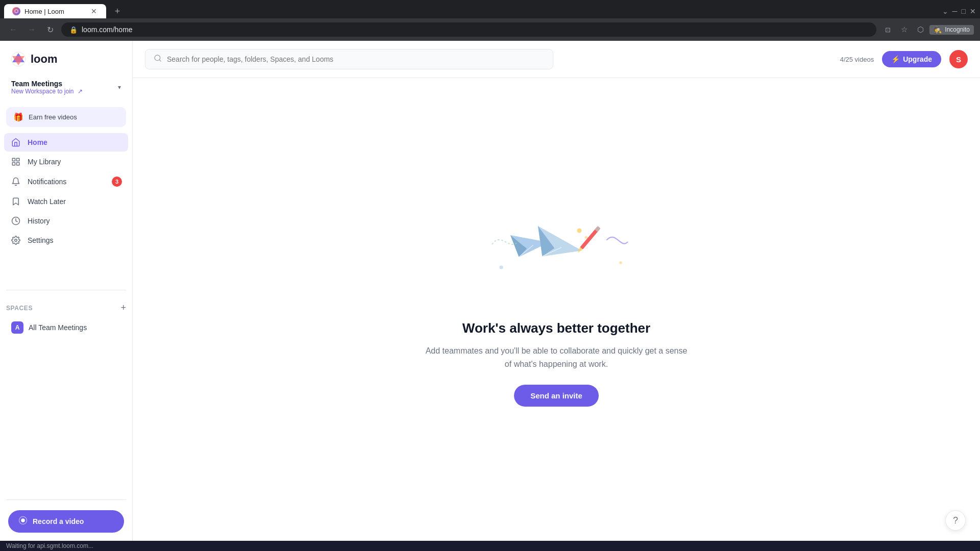 The width and height of the screenshot is (980, 551). Describe the element at coordinates (469, 30) in the screenshot. I see `address-bar: 🔒 loom.com/home` at that location.